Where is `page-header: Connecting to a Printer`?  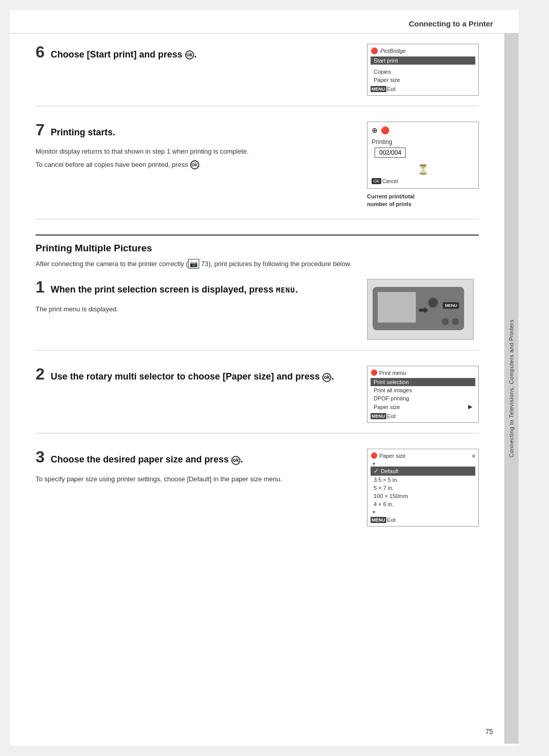 page-header: Connecting to a Printer is located at coordinates (264, 22).